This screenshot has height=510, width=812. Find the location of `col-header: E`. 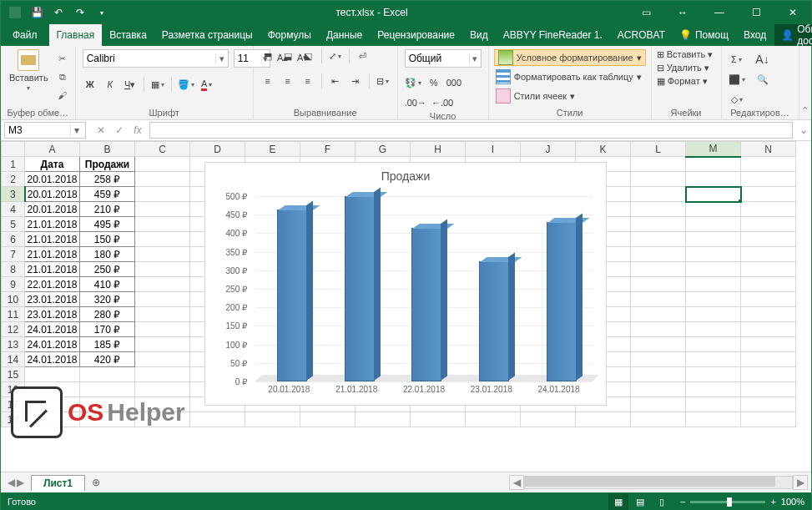

col-header: E is located at coordinates (273, 149).